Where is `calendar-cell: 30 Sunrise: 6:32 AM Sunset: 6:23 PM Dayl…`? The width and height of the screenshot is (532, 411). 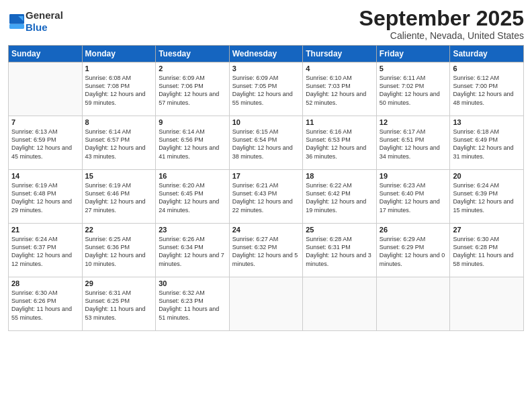
calendar-cell: 30 Sunrise: 6:32 AM Sunset: 6:23 PM Dayl… is located at coordinates (193, 304).